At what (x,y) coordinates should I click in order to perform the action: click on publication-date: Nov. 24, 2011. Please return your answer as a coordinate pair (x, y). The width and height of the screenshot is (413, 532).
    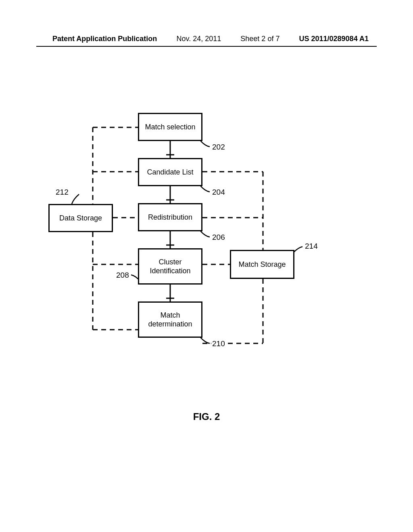
    Looking at the image, I should click on (198, 39).